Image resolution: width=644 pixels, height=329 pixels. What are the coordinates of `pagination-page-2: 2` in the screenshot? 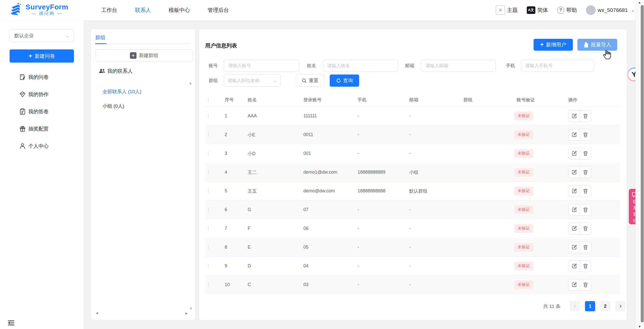 It's located at (605, 306).